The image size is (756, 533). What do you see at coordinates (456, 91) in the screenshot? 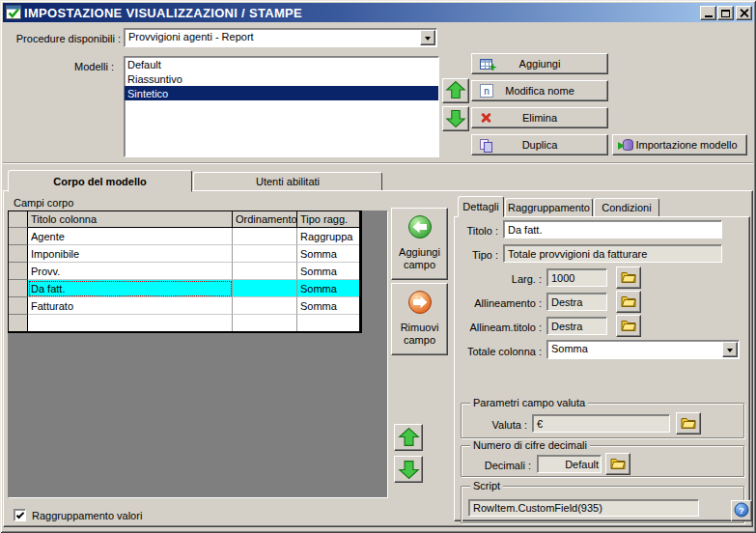
I see `model-move-up-button` at bounding box center [456, 91].